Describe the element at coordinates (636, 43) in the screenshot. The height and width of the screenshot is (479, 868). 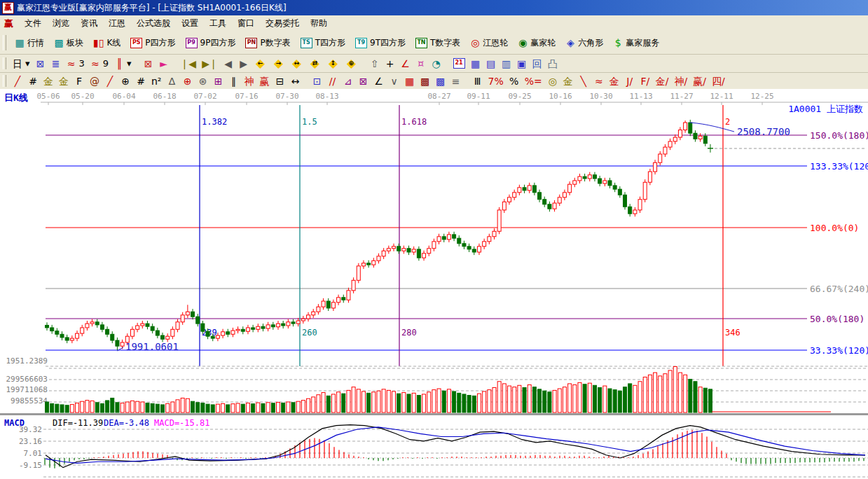
I see `winner-service-button: $赢家服务` at that location.